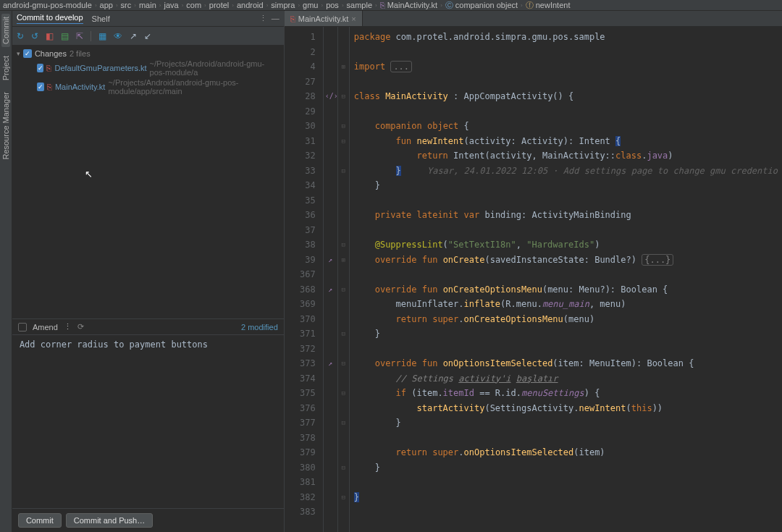 The width and height of the screenshot is (782, 532). What do you see at coordinates (219, 5) in the screenshot?
I see `crumb-6: protel` at bounding box center [219, 5].